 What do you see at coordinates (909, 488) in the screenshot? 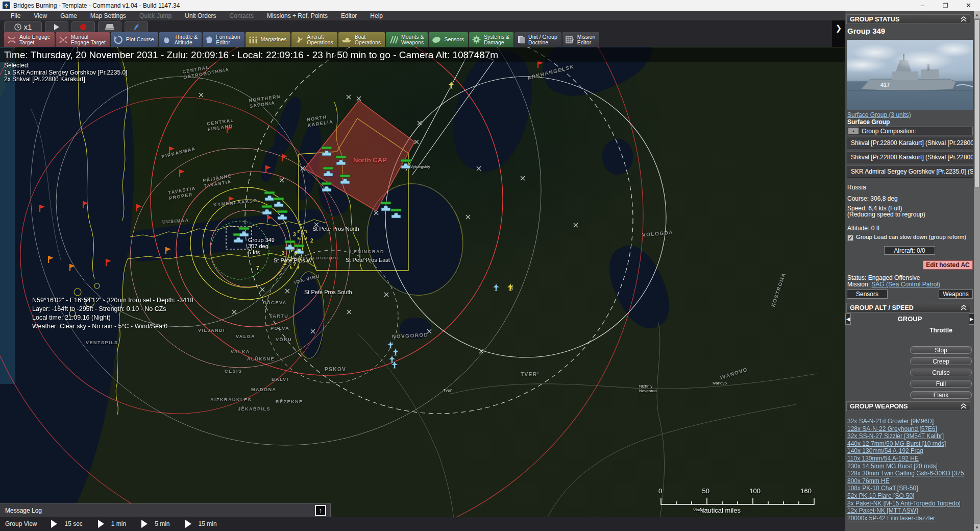
I see `weapon-link: 108x PK-10 Chaff [SR-50]` at bounding box center [909, 488].